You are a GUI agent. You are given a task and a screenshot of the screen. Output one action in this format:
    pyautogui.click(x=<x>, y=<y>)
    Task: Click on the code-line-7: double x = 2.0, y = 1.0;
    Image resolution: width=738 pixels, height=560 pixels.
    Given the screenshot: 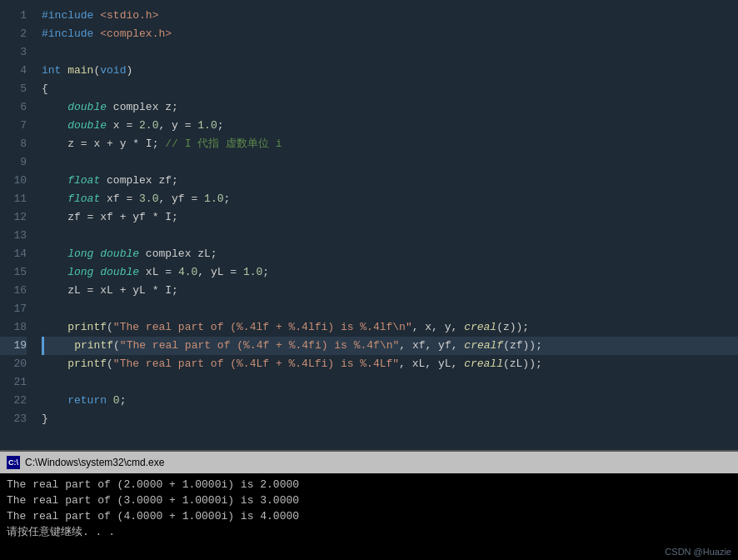 What is the action you would take?
    pyautogui.click(x=390, y=126)
    